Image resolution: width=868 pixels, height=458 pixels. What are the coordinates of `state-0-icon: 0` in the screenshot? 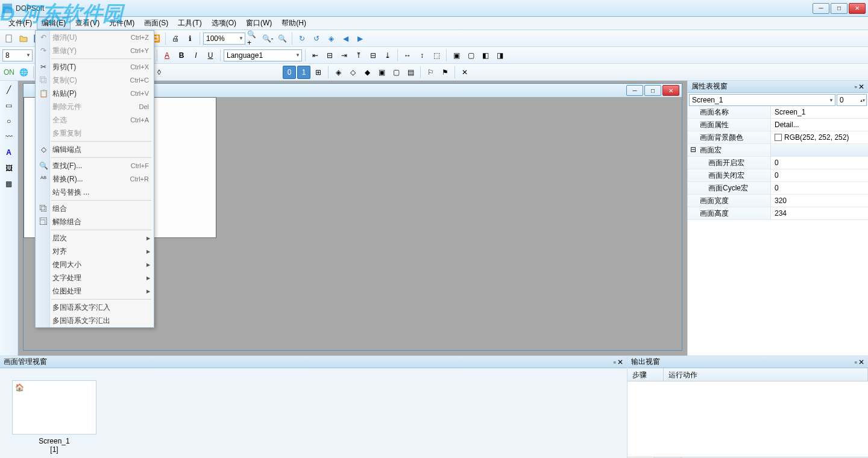 It's located at (289, 72).